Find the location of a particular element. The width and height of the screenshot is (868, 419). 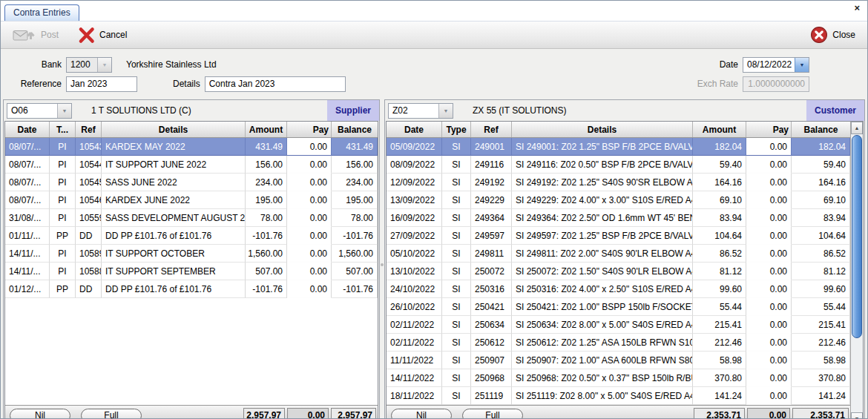

table-row: 31/08/... PI 10559 SASS DEVELOPMENT AUGU… is located at coordinates (191, 218).